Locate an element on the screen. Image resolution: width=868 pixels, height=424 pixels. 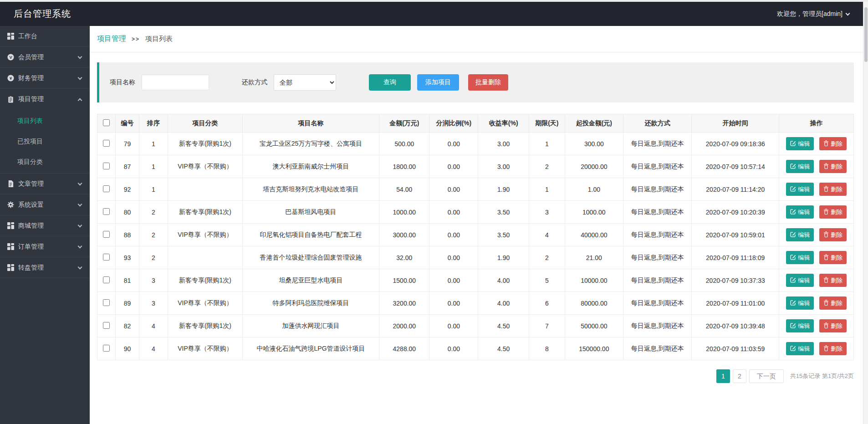
select-all-checkbox is located at coordinates (107, 123).